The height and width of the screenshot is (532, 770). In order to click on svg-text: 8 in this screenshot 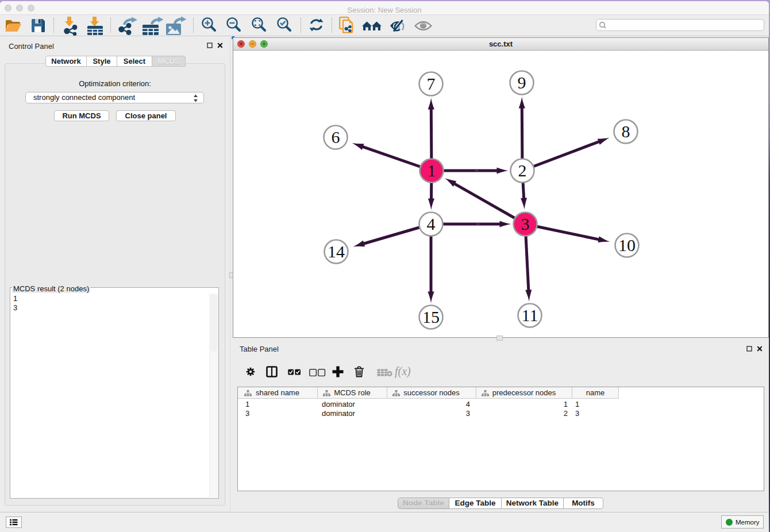, I will do `click(626, 131)`.